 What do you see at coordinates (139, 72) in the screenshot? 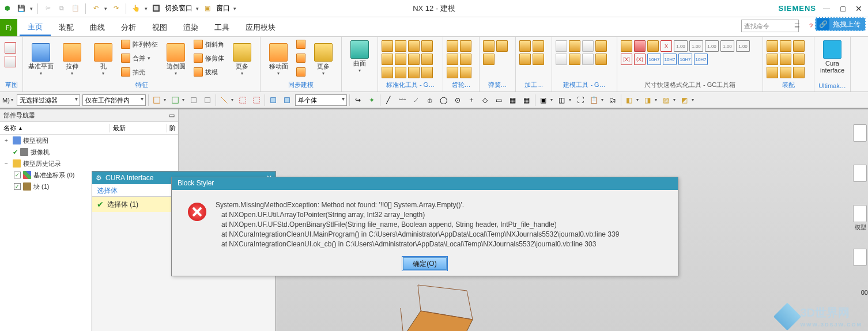
I see `shell-button: 抽壳` at bounding box center [139, 72].